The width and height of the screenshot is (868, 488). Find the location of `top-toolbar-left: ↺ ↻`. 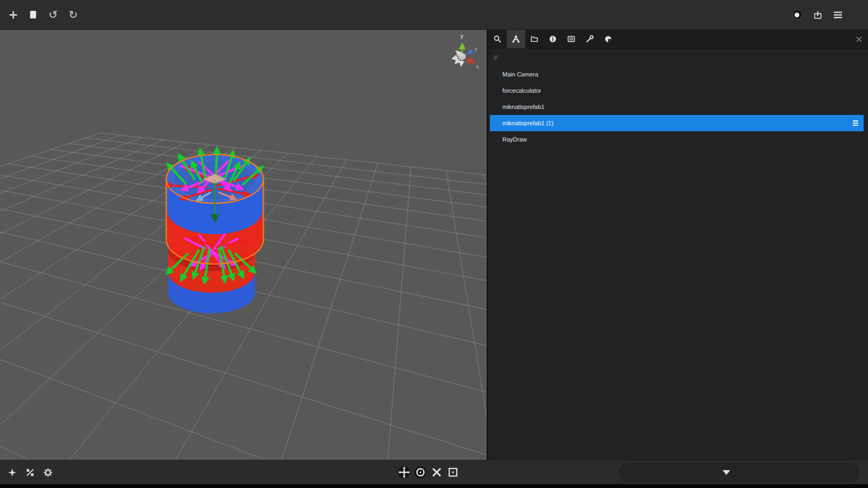

top-toolbar-left: ↺ ↻ is located at coordinates (40, 15).